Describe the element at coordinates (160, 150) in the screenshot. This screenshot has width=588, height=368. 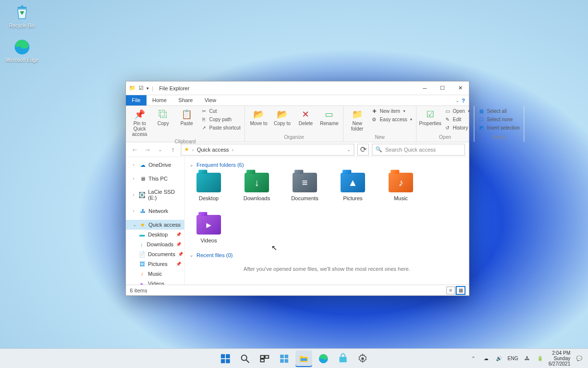
I see `nav-history-button: ⌄` at that location.